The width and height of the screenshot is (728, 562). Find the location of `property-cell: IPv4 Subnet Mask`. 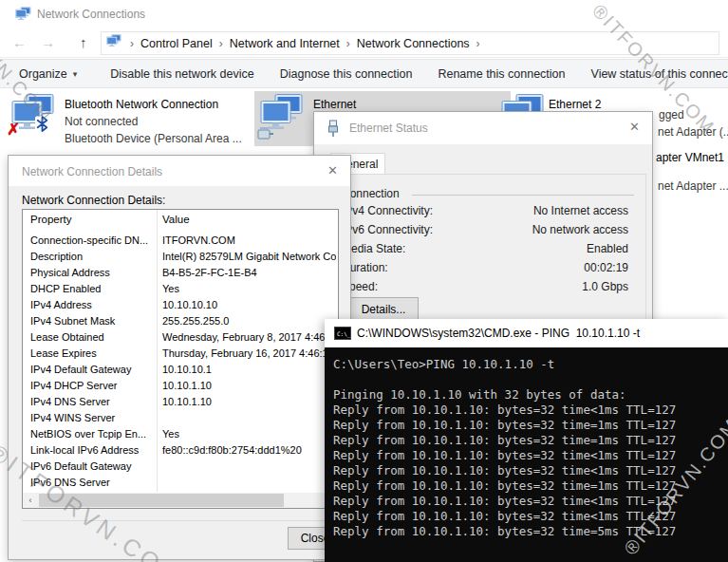

property-cell: IPv4 Subnet Mask is located at coordinates (92, 321).